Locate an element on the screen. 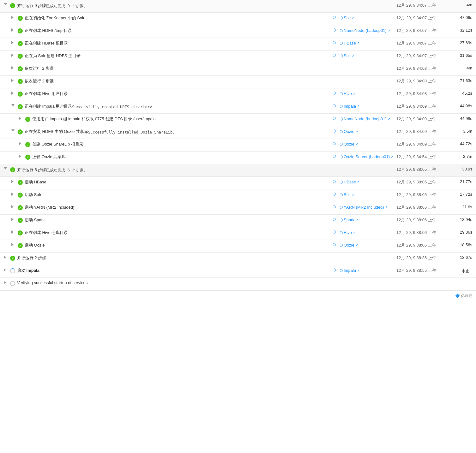  desc-main: 正在初始化 ZooKeeper 中的 Solr is located at coordinates (179, 18).